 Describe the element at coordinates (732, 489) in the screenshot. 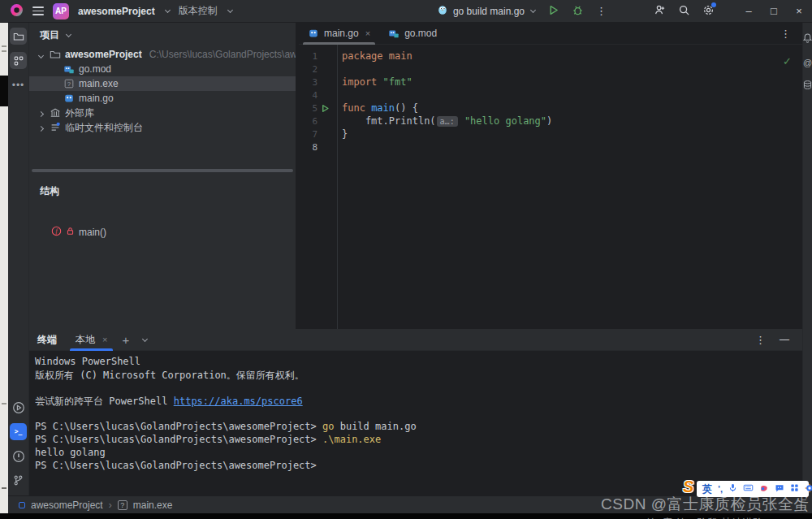

I see `ime-microphone-icon` at that location.